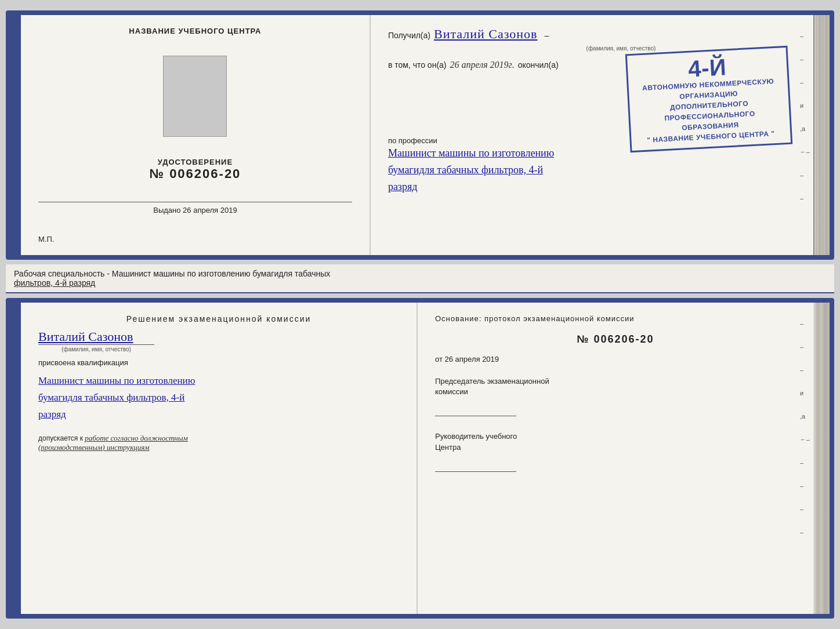 This screenshot has height=629, width=840. What do you see at coordinates (86, 337) in the screenshot?
I see `person-name: Виталий Сазонов` at bounding box center [86, 337].